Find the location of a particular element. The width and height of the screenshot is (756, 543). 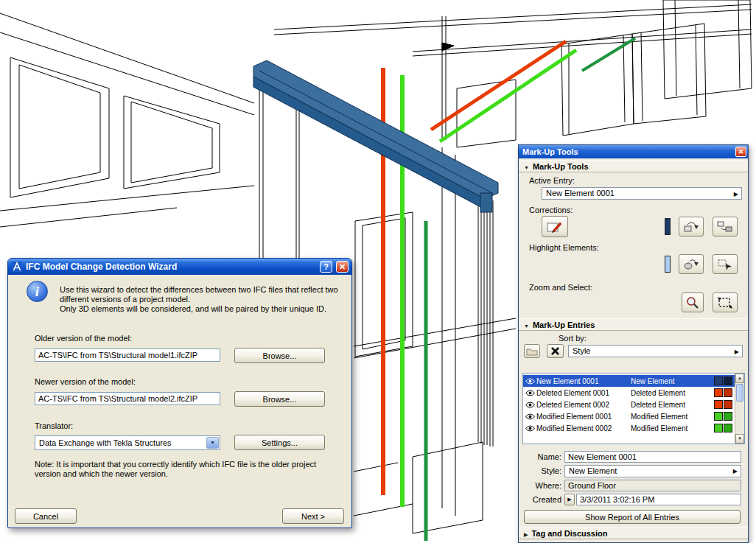

intro-line-2: Only 3D elements will be considered, and… is located at coordinates (203, 309).